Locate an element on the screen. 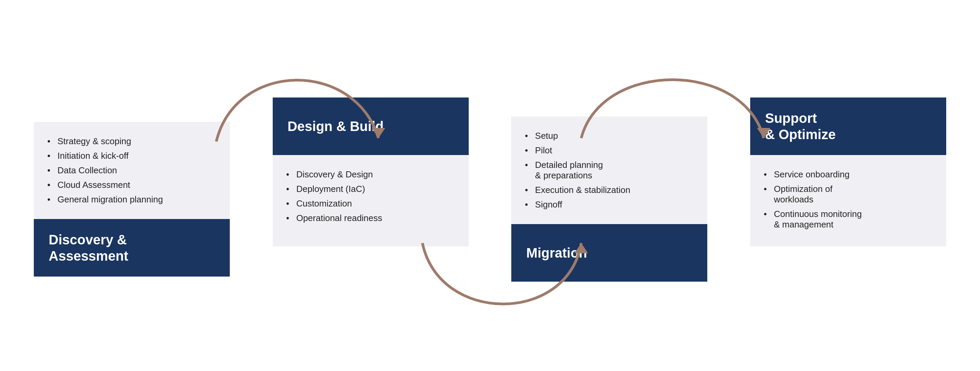 This screenshot has height=371, width=980. migration-item-4: Execution & stabilization is located at coordinates (609, 190).